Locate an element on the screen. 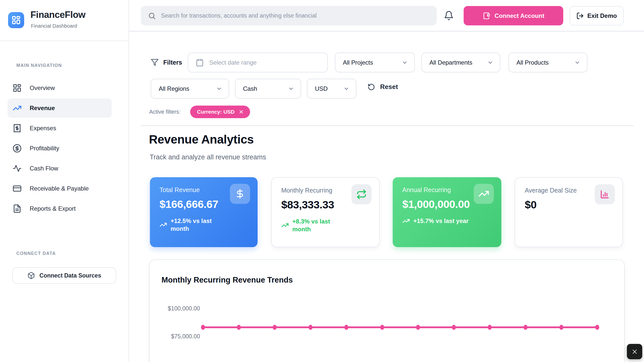 Image resolution: width=644 pixels, height=362 pixels. calendar-icon is located at coordinates (200, 63).